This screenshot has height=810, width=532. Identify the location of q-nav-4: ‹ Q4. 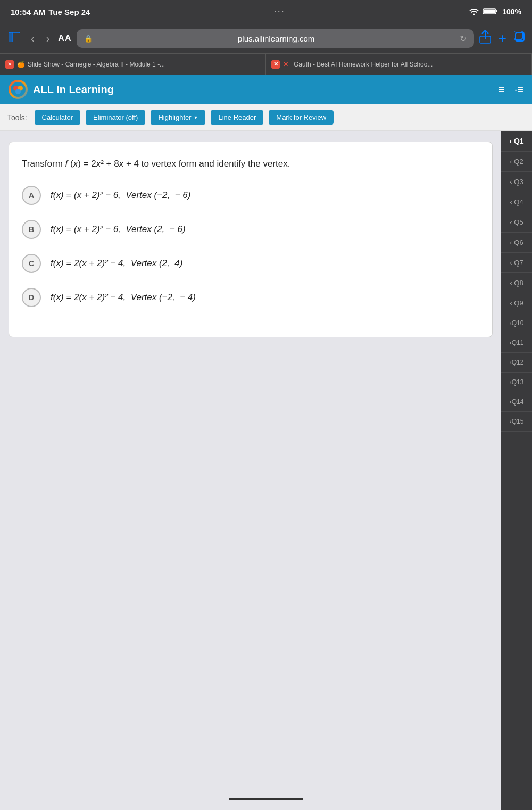
(517, 202).